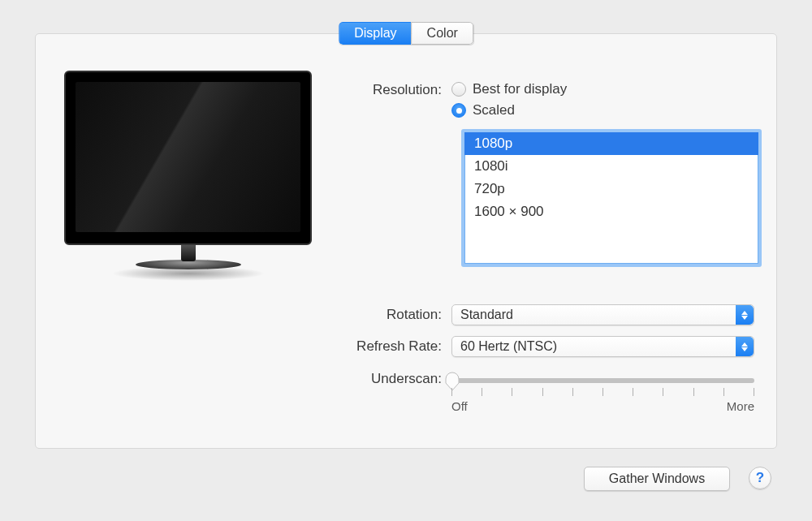 The width and height of the screenshot is (812, 521). What do you see at coordinates (443, 33) in the screenshot?
I see `tab-color: Color` at bounding box center [443, 33].